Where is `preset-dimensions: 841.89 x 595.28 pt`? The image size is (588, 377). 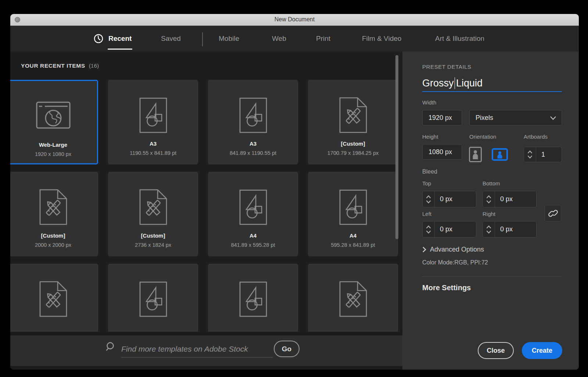
preset-dimensions: 841.89 x 595.28 pt is located at coordinates (253, 245).